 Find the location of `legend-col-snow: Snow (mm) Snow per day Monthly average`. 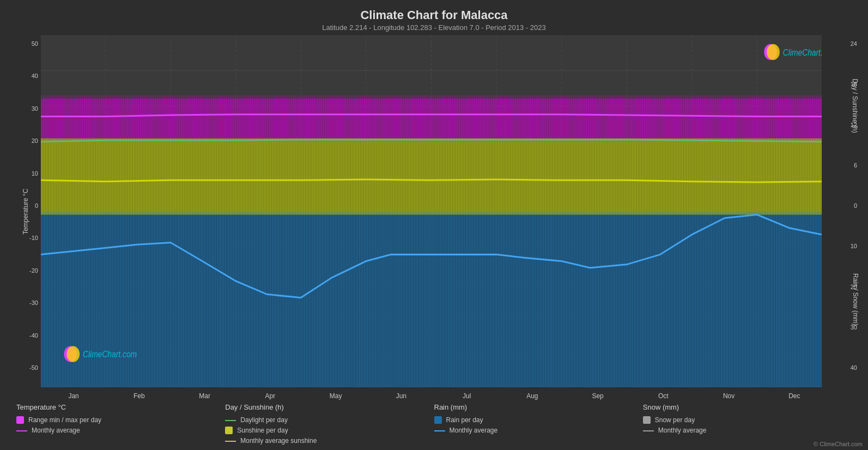

legend-col-snow: Snow (mm) Snow per day Monthly average is located at coordinates (748, 424).